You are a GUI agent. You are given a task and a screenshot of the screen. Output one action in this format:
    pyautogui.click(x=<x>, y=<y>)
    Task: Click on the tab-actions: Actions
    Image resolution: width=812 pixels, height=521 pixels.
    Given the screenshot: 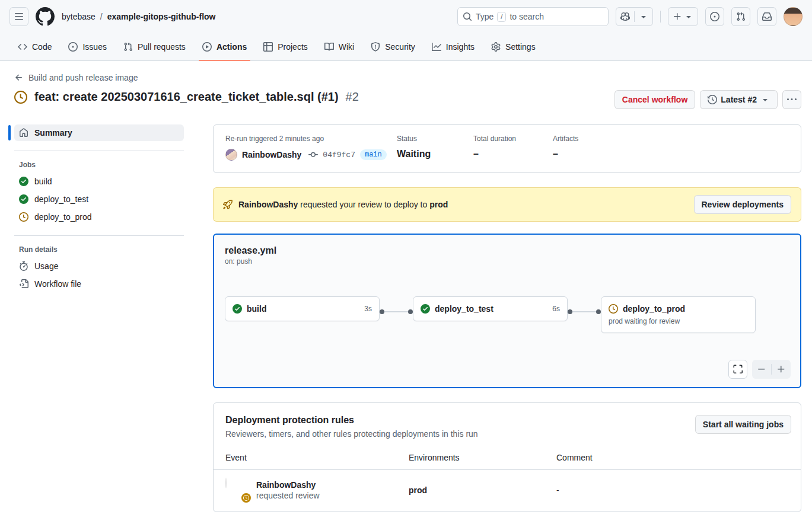 What is the action you would take?
    pyautogui.click(x=224, y=47)
    